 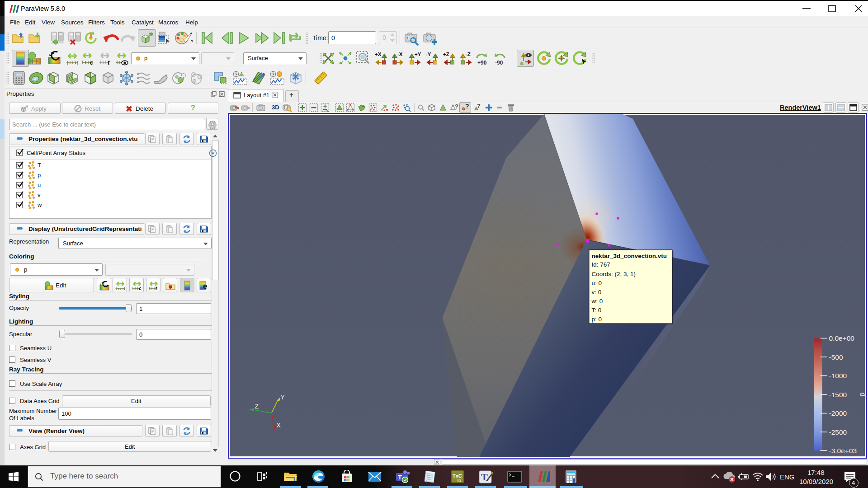 I want to click on svg-text: +90, so click(x=482, y=63).